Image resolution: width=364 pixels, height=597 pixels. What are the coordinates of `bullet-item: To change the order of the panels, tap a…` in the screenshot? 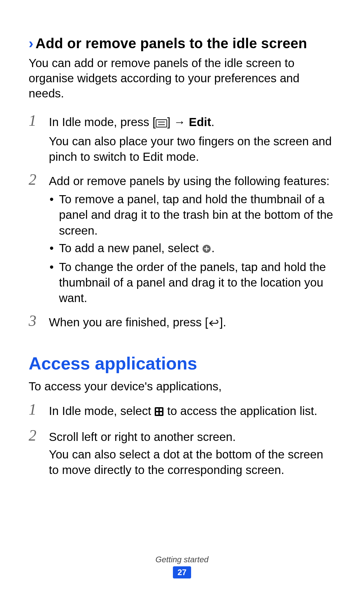 It's located at (192, 282).